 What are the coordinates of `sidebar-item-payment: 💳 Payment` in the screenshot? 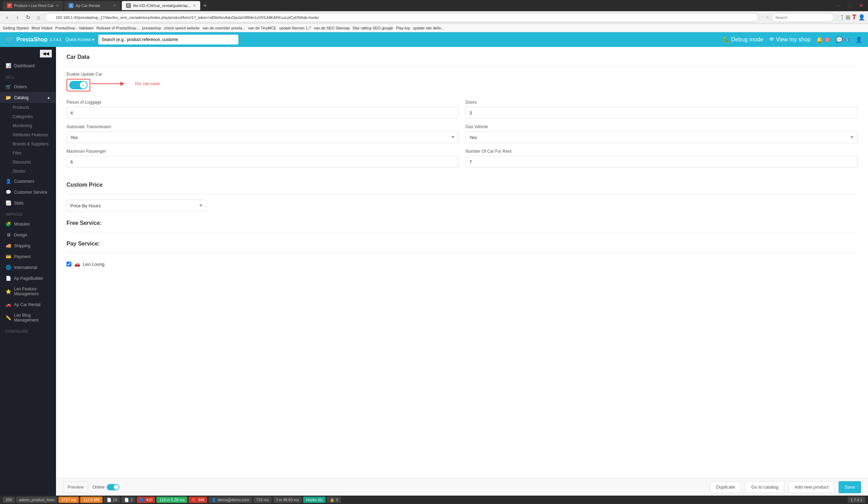 It's located at (28, 256).